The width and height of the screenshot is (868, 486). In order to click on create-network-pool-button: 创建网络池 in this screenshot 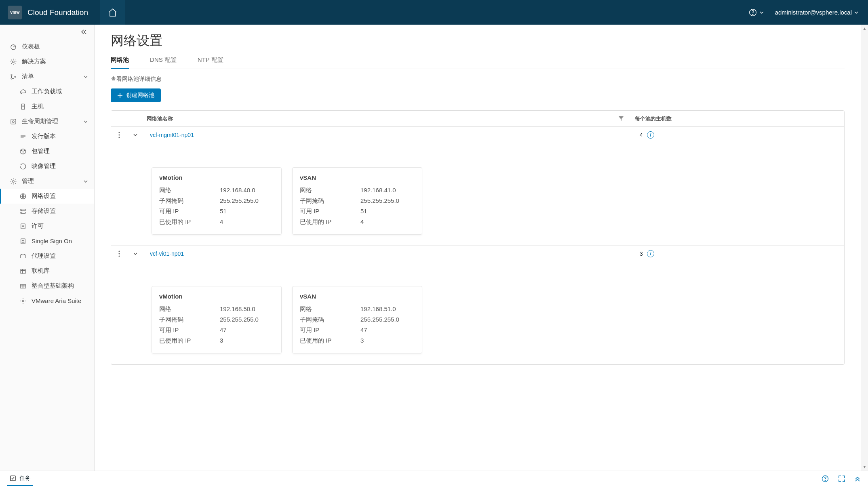, I will do `click(136, 95)`.